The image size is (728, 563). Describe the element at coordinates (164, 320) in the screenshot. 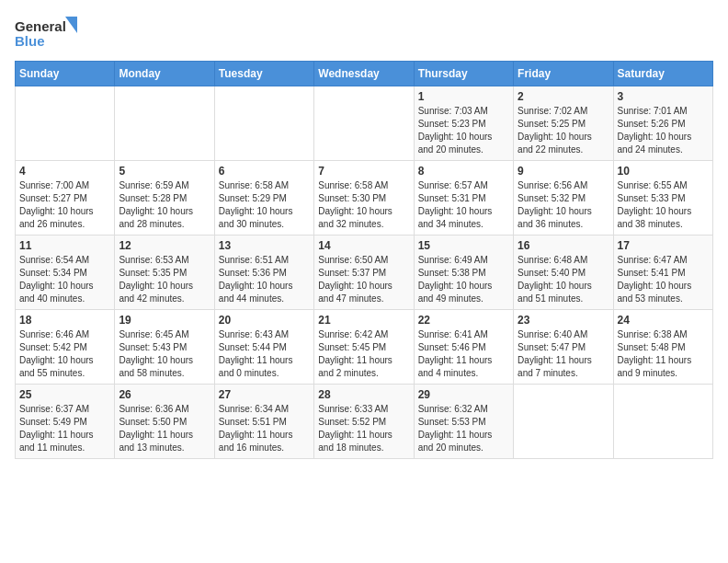

I see `day-number: 19` at that location.